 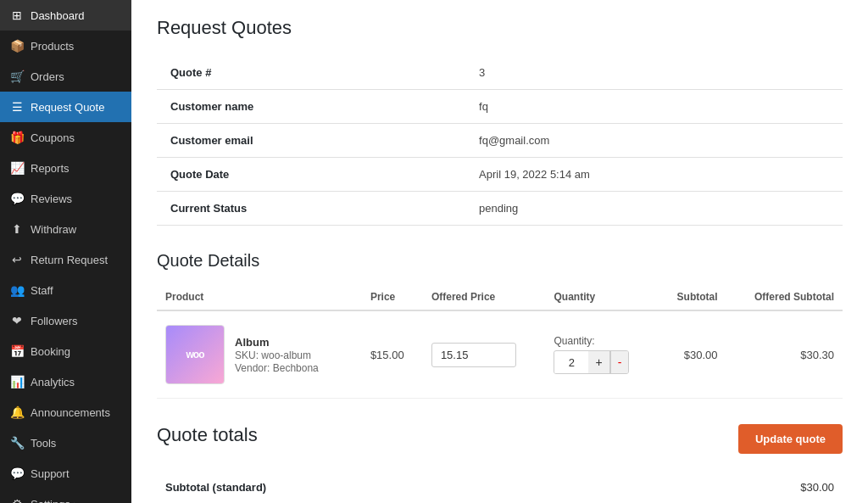 I want to click on info-row-quote-date: Quote Date April 19, 2022 5:14 am, so click(x=500, y=175).